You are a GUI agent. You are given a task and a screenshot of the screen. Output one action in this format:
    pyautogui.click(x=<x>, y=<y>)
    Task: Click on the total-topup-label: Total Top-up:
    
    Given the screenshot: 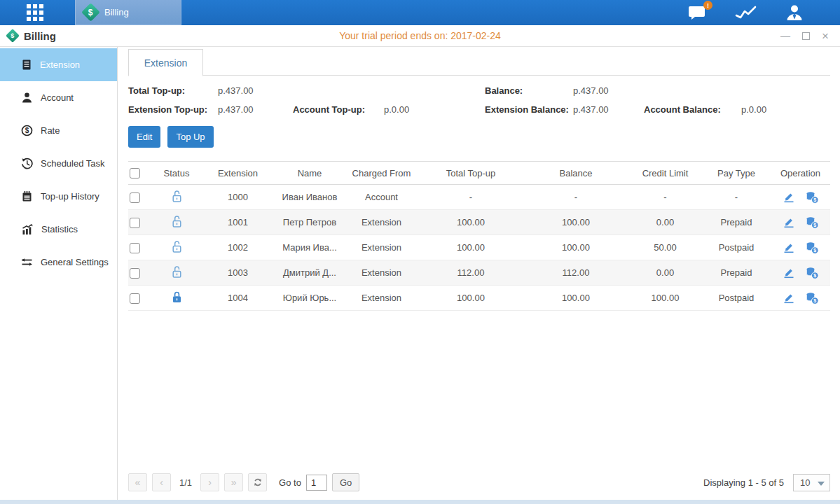 What is the action you would take?
    pyautogui.click(x=173, y=91)
    